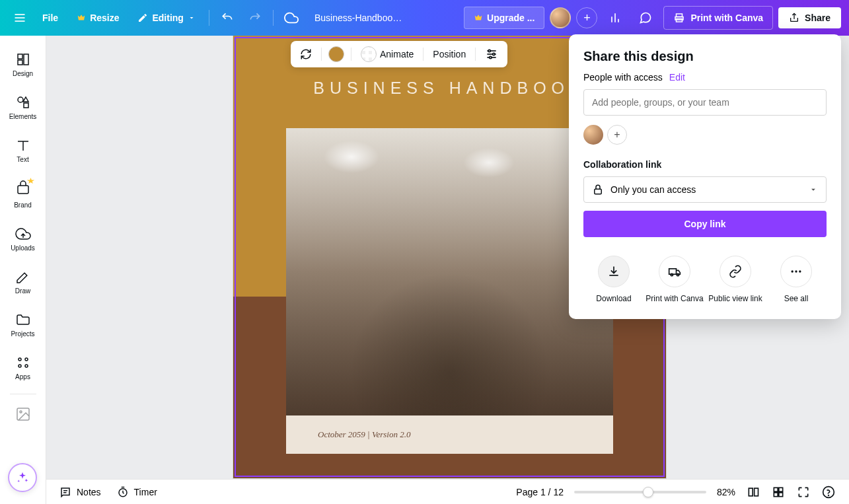 The width and height of the screenshot is (849, 504). I want to click on brand-icon, so click(23, 188).